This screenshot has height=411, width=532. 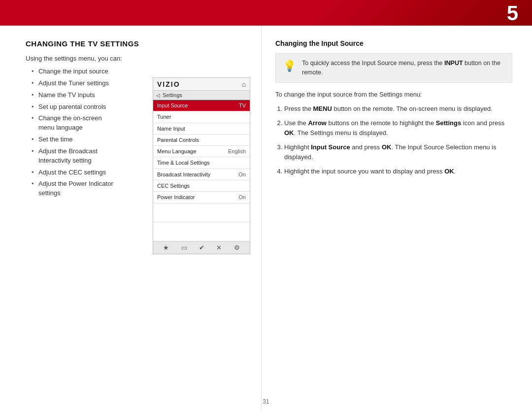 What do you see at coordinates (394, 140) in the screenshot?
I see `steps-list: Press the MENU button on the remote. The…` at bounding box center [394, 140].